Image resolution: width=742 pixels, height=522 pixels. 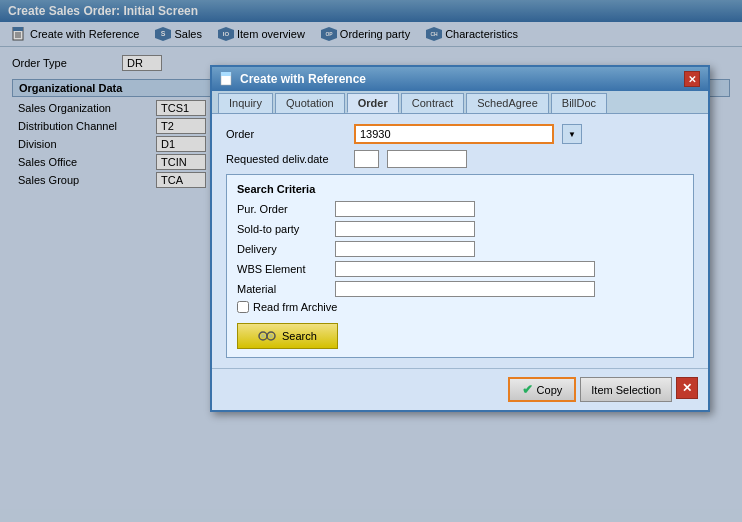 I want to click on pur-order-label: Pur. Order, so click(x=282, y=209).